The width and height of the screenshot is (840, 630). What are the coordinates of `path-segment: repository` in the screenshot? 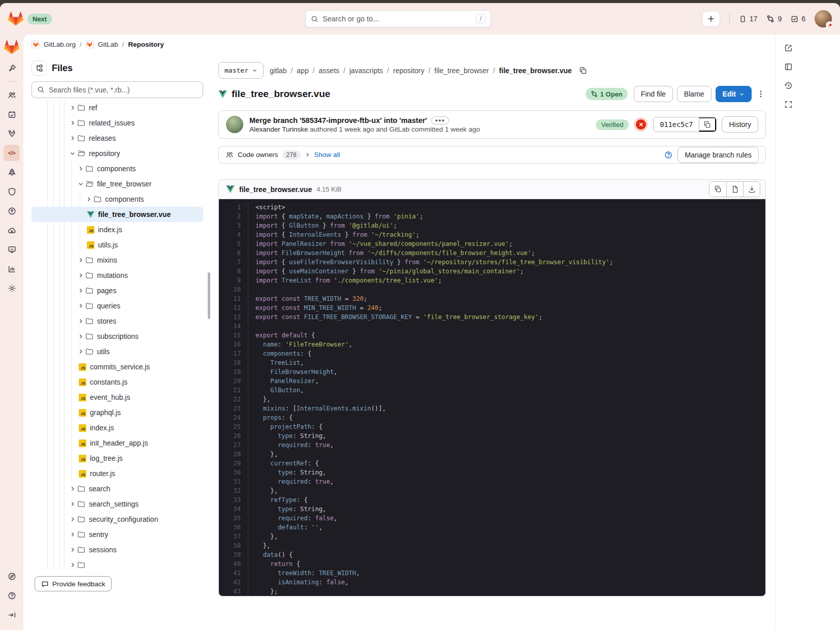 It's located at (408, 71).